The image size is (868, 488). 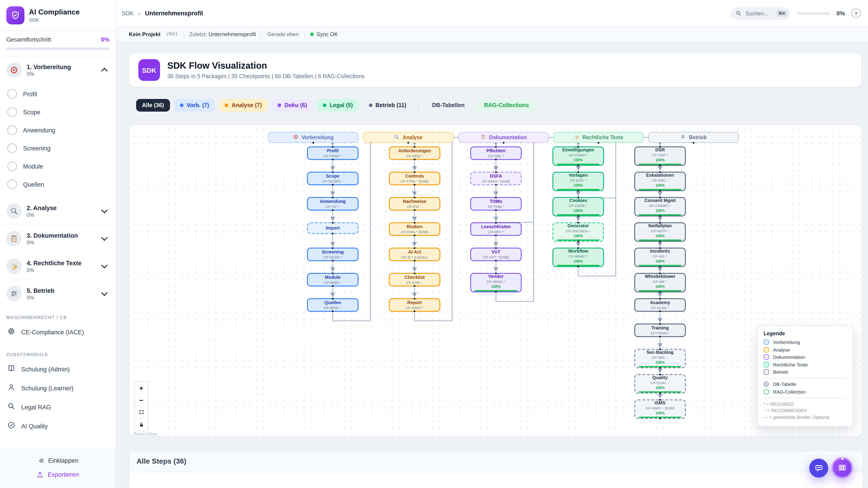 What do you see at coordinates (58, 332) in the screenshot?
I see `sidebar-item-ce-compliance-iace: CE-Compliance (IACE)` at bounding box center [58, 332].